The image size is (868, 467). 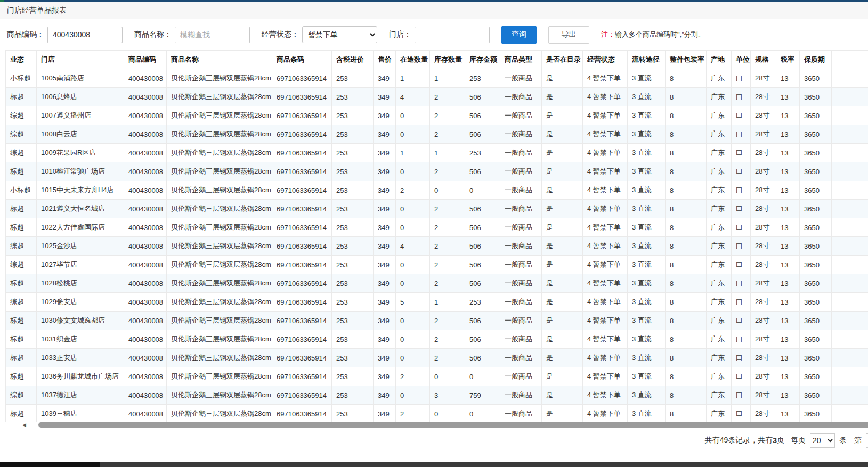 What do you see at coordinates (437, 134) in the screenshot?
I see `table-row: 综超1008白云店400430008贝伦斯企鹅三层钢双层蒸锅28cm697106…` at bounding box center [437, 134].